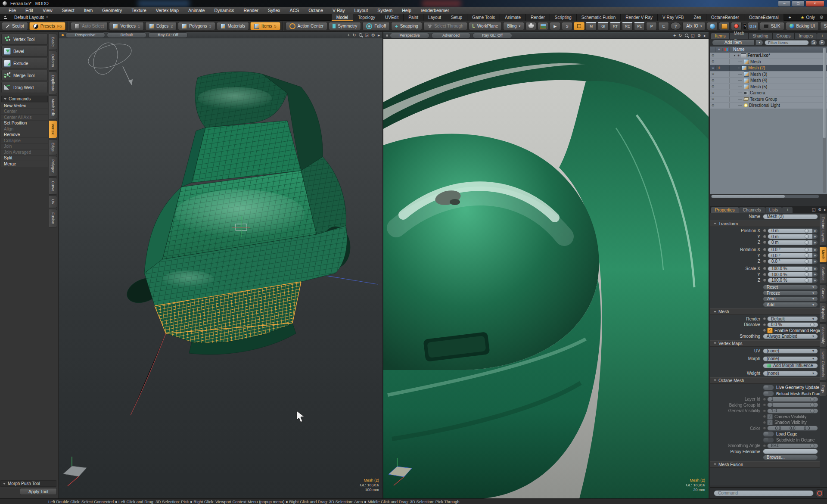  I want to click on preview-render-button, so click(531, 26).